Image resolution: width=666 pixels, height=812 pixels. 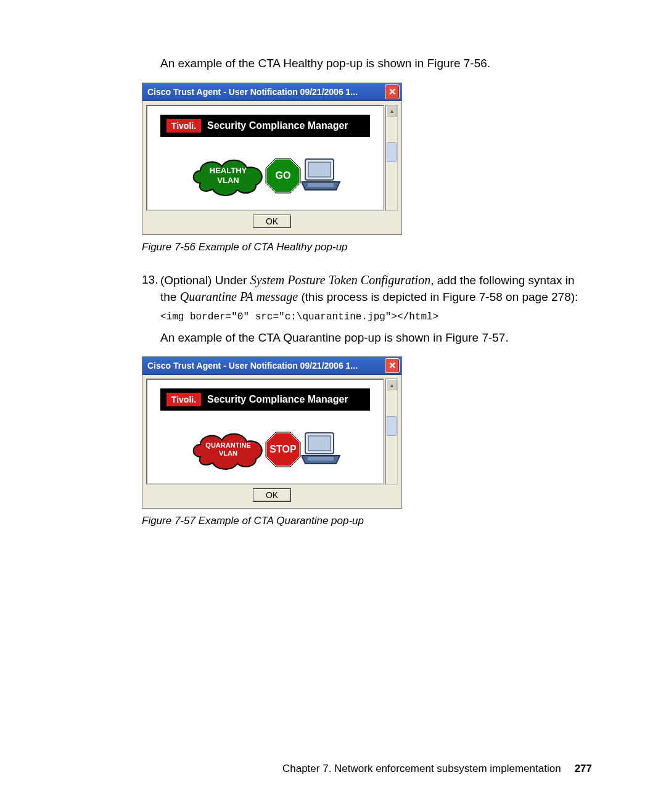 What do you see at coordinates (283, 449) in the screenshot?
I see `stop-sign-icon: STOP` at bounding box center [283, 449].